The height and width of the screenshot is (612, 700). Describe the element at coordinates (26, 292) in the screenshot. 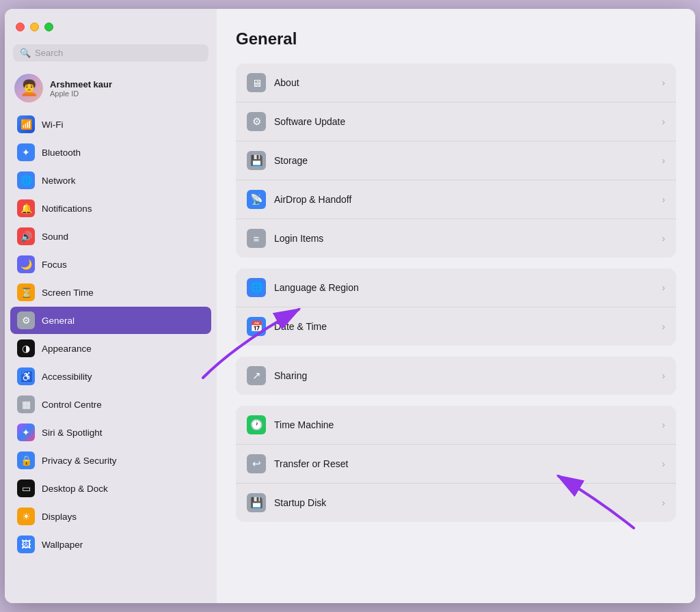

I see `screentime-icon: ⏳` at that location.